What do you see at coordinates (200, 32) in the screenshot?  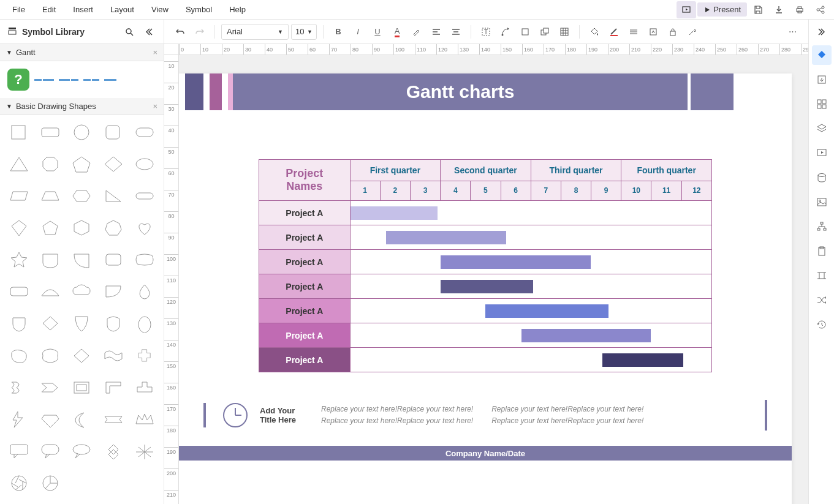 I see `redo-button` at bounding box center [200, 32].